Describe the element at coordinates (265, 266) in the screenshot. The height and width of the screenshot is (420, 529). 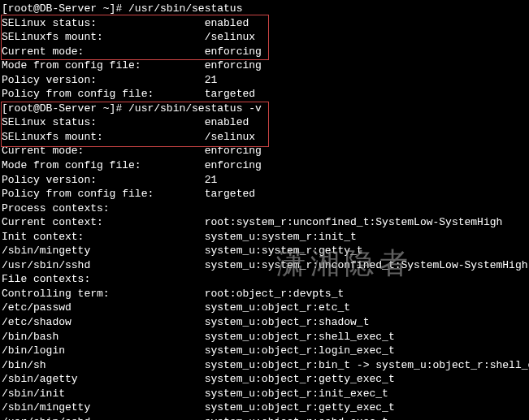
I see `terminal-line: /usr/sbin/sshd system_u:system_r:unconfi…` at that location.